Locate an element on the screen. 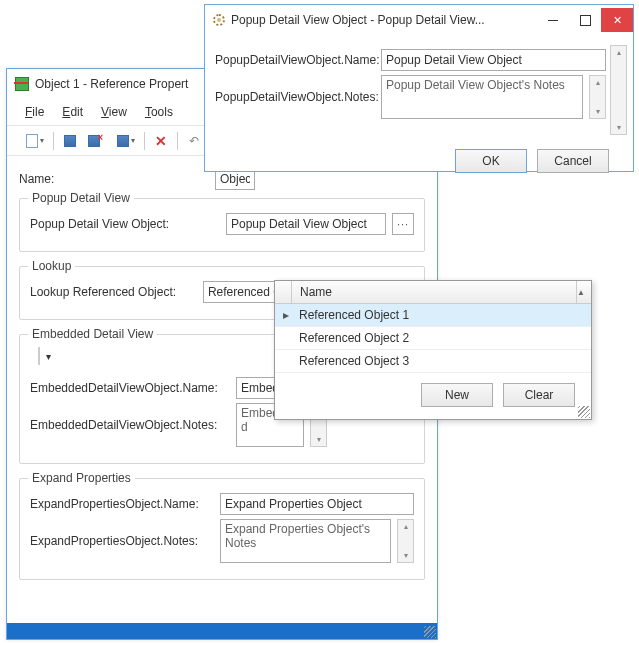 The height and width of the screenshot is (646, 639). new-icon is located at coordinates (32, 141).